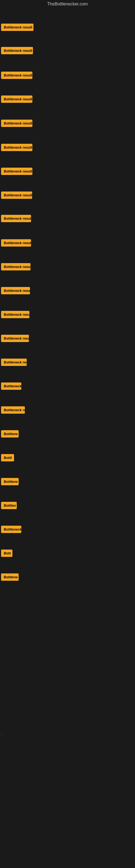 The height and width of the screenshot is (868, 135). I want to click on bottleneck-badge-18: Bottlene, so click(10, 434).